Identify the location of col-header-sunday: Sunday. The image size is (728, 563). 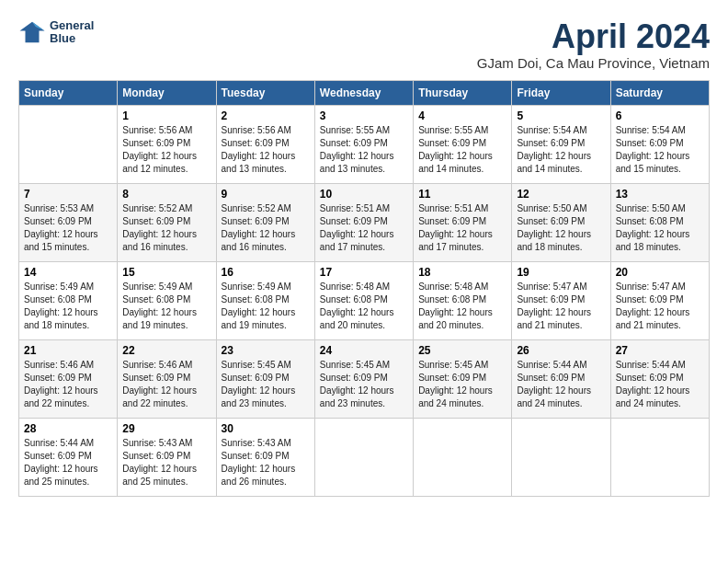
(68, 92).